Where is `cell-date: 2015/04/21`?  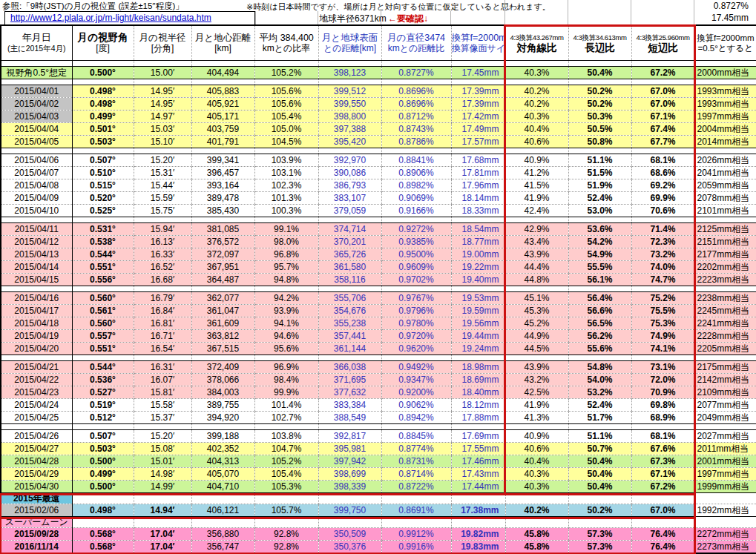 cell-date: 2015/04/21 is located at coordinates (36, 368).